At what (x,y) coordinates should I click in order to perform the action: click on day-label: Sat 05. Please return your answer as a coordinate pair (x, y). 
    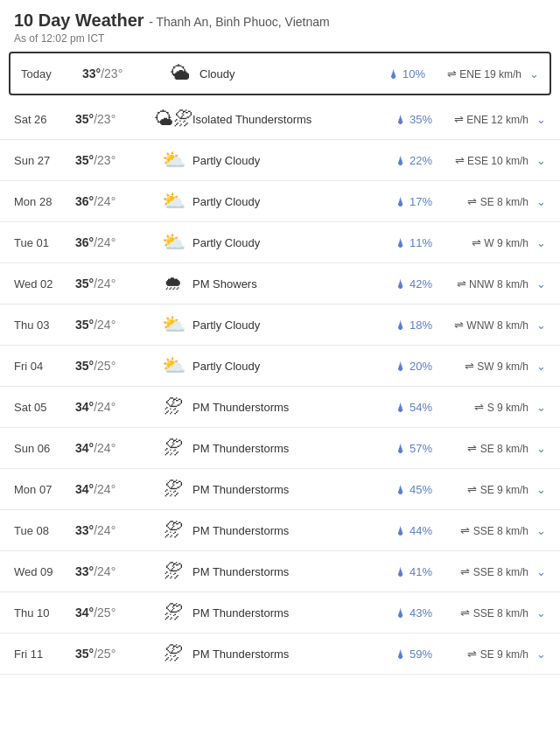
    Looking at the image, I should click on (45, 408).